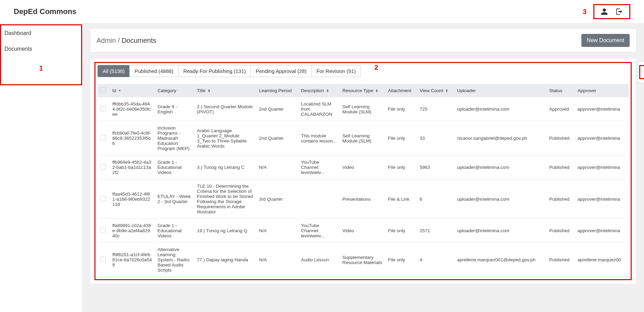 The width and height of the screenshot is (644, 312). Describe the element at coordinates (606, 12) in the screenshot. I see `header-right: 3` at that location.